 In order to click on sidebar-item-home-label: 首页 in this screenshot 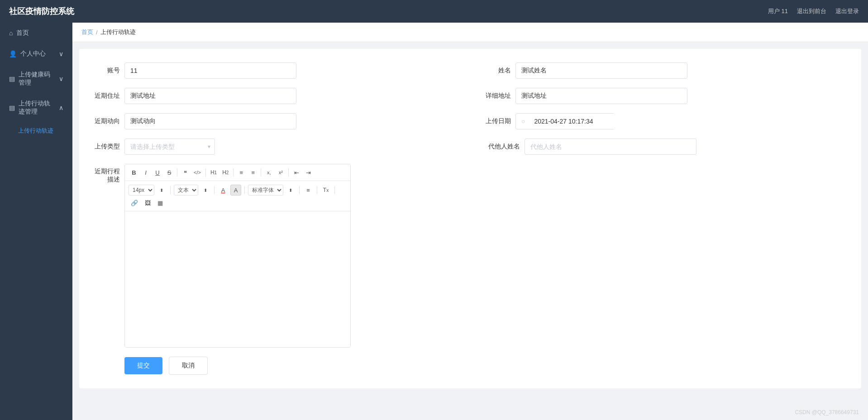, I will do `click(23, 33)`.